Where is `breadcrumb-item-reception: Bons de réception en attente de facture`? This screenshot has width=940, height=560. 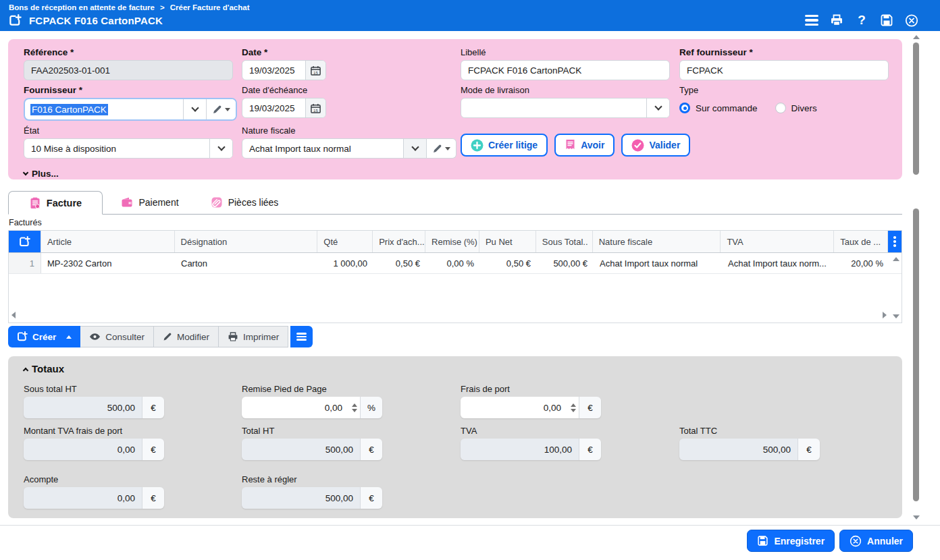
breadcrumb-item-reception: Bons de réception en attente de facture is located at coordinates (82, 7).